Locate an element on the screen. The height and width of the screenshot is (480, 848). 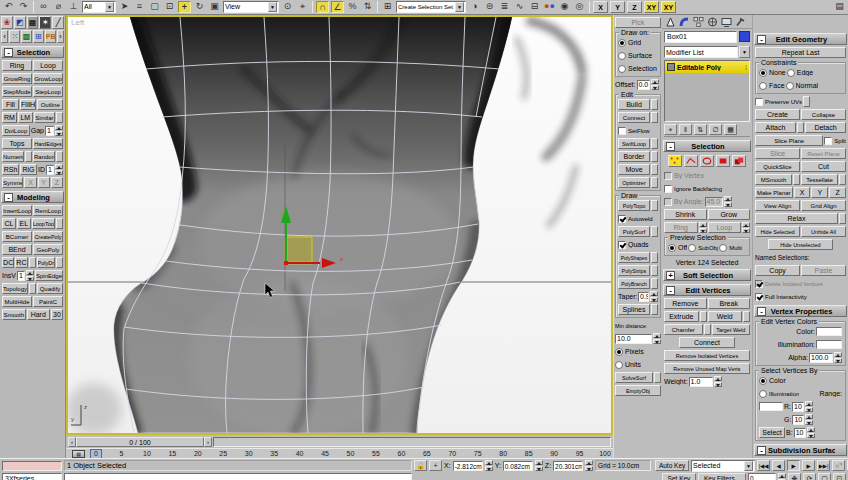
time-slider-handle: 0 / 100 is located at coordinates (140, 442).